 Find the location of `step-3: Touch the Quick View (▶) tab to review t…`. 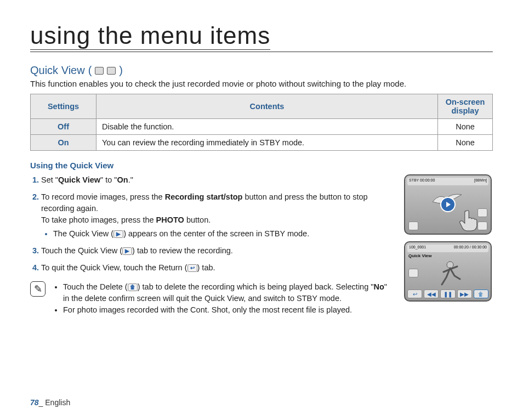

step-3: Touch the Quick View (▶) tab to review t… is located at coordinates (216, 251).